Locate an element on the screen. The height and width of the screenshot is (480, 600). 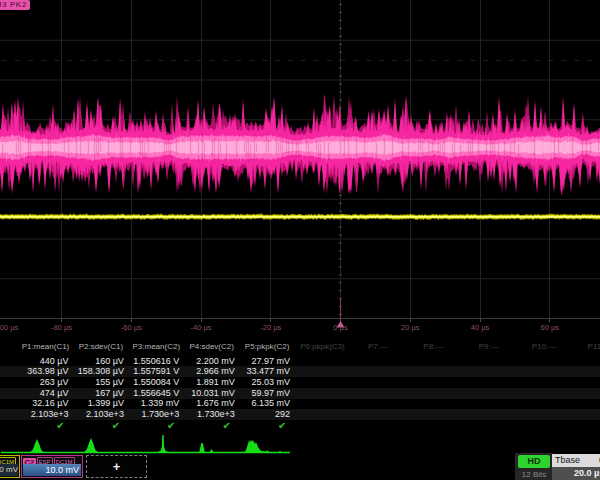
add-trace-button: + is located at coordinates (116, 466).